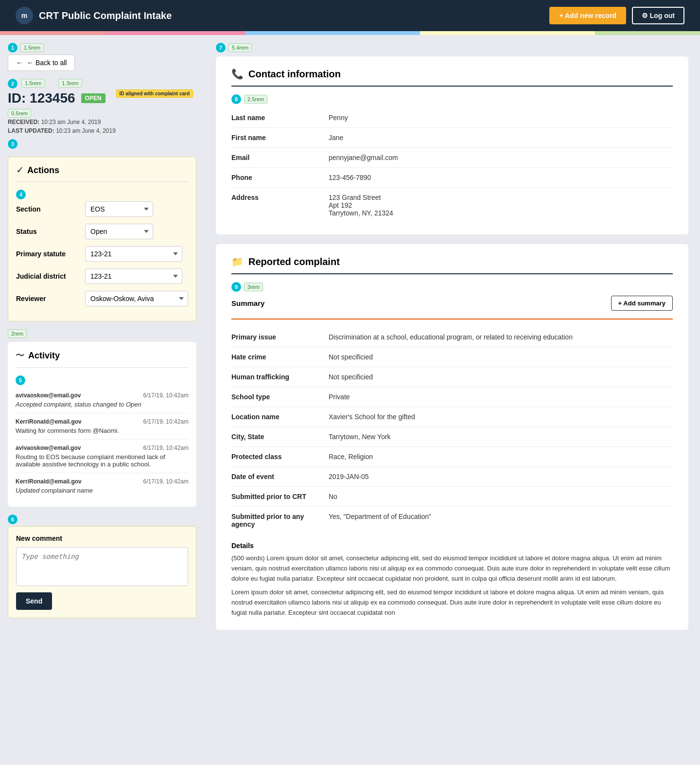 The width and height of the screenshot is (700, 765). Describe the element at coordinates (48, 254) in the screenshot. I see `primary-statute-label: Primary statute` at that location.